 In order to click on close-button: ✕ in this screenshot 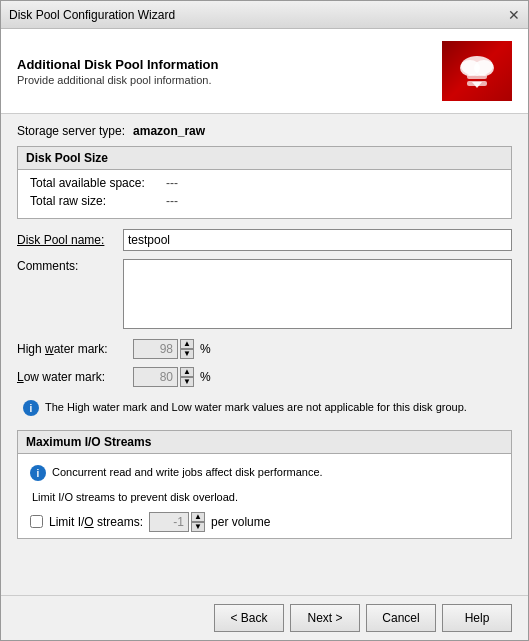, I will do `click(514, 15)`.